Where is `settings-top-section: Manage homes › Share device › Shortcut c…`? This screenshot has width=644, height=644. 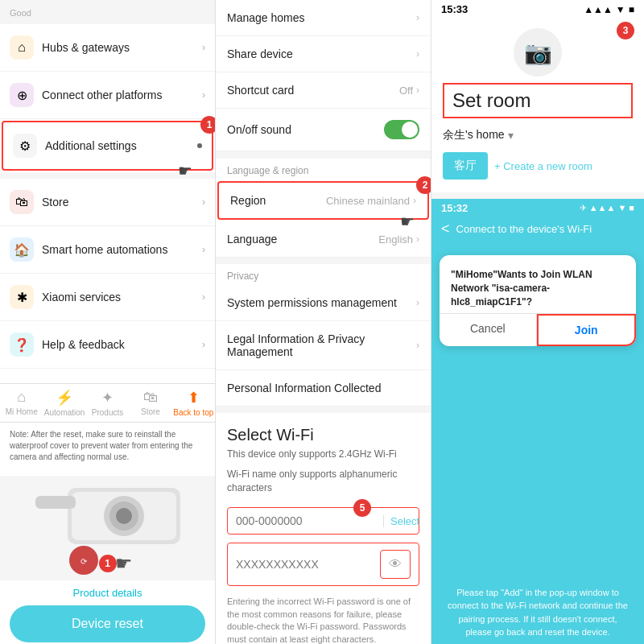 settings-top-section: Manage homes › Share device › Shortcut c… is located at coordinates (324, 76).